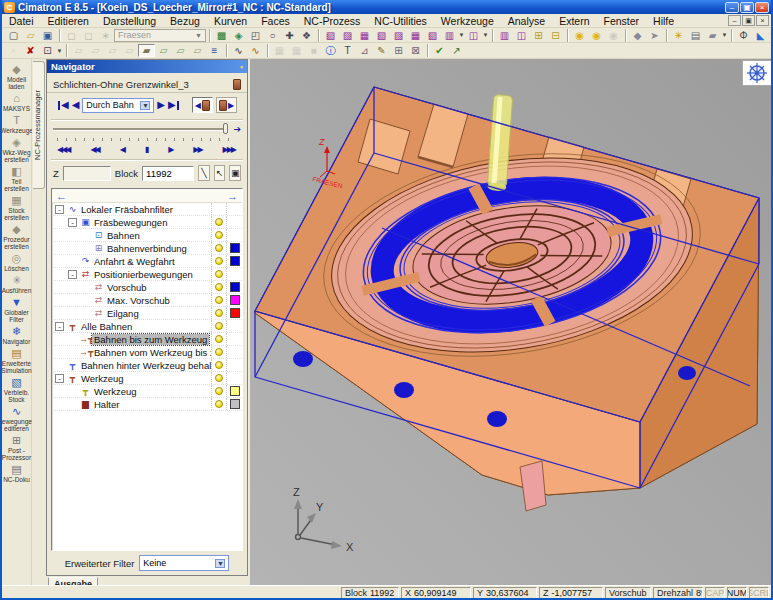  I want to click on tree-item-label: Bahnen vom Werkzeug bis zum E..., so click(152, 352).